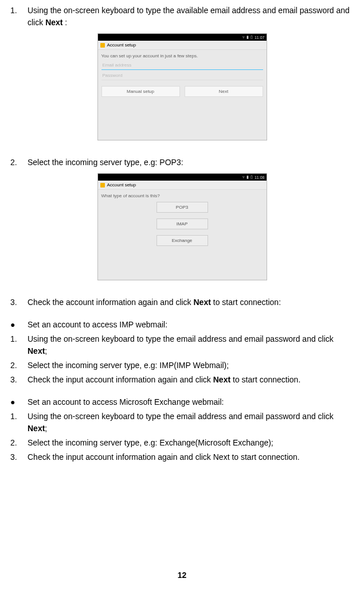 The height and width of the screenshot is (590, 364). What do you see at coordinates (224, 92) in the screenshot?
I see `next-button: Next` at bounding box center [224, 92].